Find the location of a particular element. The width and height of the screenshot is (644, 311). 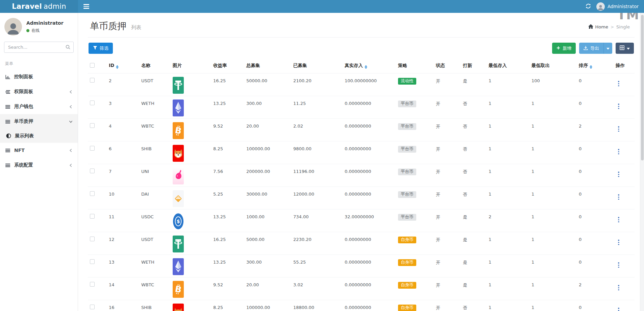

column-header-6: 真实存入 is located at coordinates (369, 66).